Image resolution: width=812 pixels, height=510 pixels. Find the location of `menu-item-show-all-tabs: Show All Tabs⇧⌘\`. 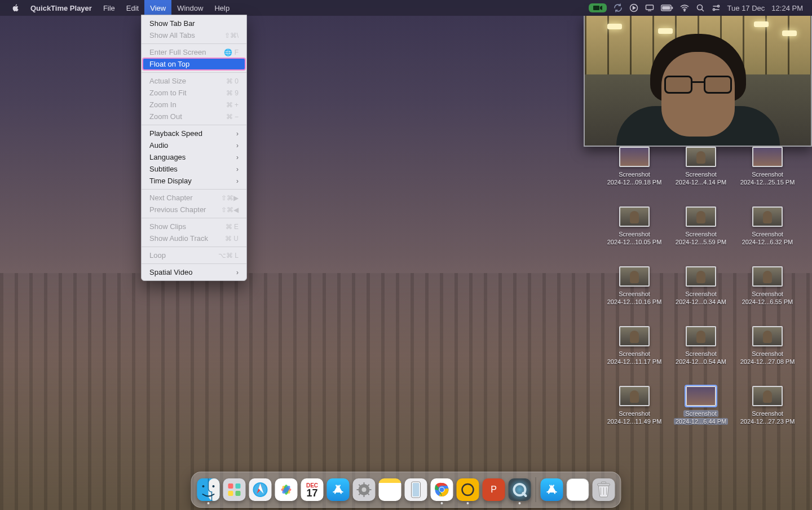

menu-item-show-all-tabs: Show All Tabs⇧⌘\ is located at coordinates (194, 35).